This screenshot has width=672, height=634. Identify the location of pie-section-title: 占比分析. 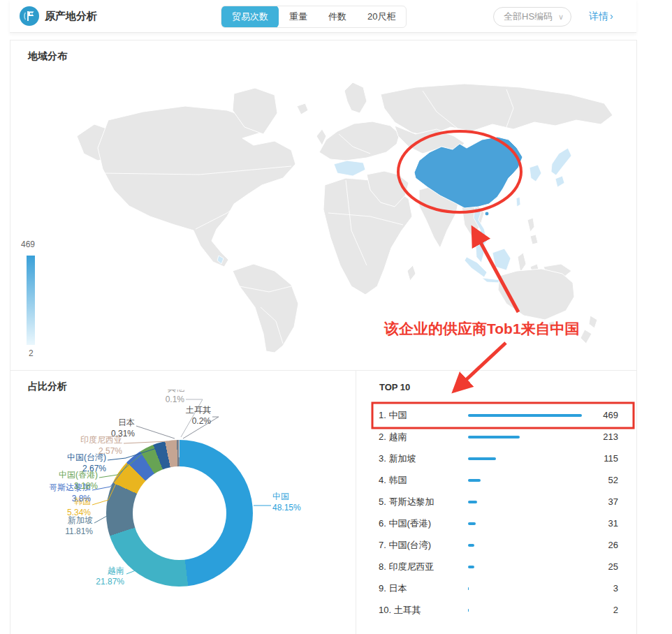
(48, 387).